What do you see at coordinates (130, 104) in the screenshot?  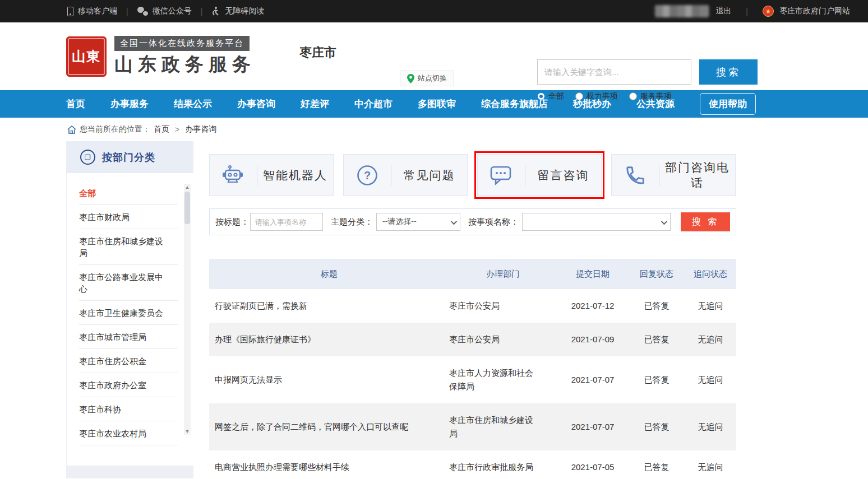 I see `nav-services: 办事服务` at bounding box center [130, 104].